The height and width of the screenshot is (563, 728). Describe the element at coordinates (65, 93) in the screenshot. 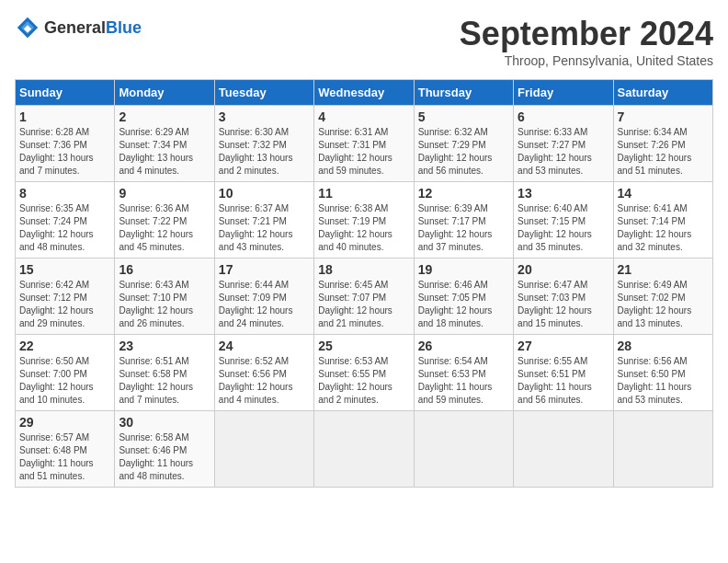

I see `day-header-sunday: Sunday` at that location.